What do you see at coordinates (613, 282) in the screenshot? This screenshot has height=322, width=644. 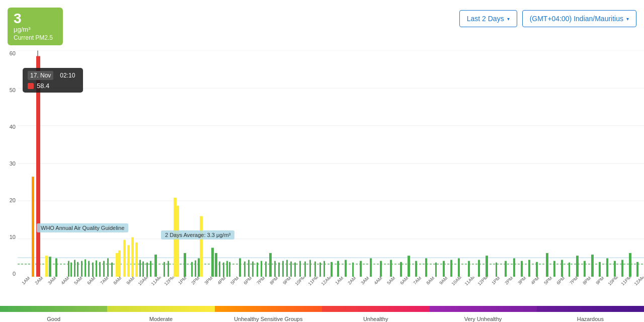 I see `x-label: 10PM` at bounding box center [613, 282].